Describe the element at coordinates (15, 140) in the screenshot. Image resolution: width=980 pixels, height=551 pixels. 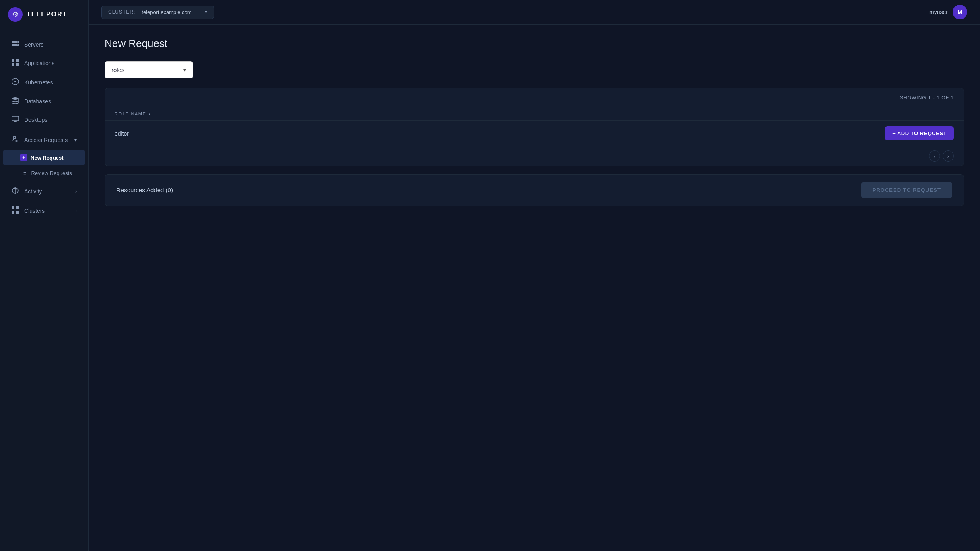
I see `access-requests-icon` at that location.